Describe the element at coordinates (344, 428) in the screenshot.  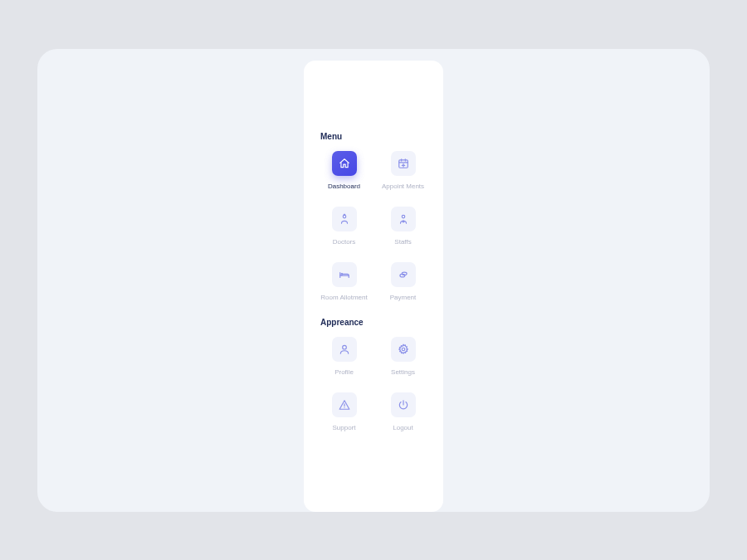
I see `appearance-item-label: Support` at that location.